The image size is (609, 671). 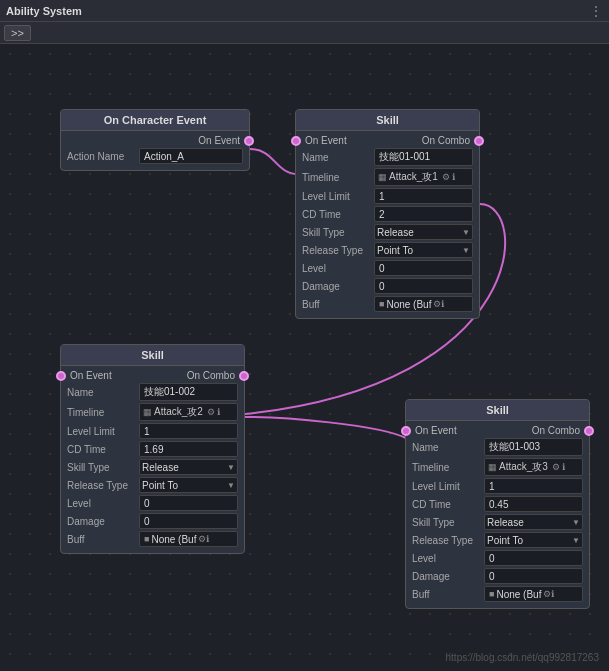 I want to click on skill1-damage-label: Damage, so click(x=338, y=286).